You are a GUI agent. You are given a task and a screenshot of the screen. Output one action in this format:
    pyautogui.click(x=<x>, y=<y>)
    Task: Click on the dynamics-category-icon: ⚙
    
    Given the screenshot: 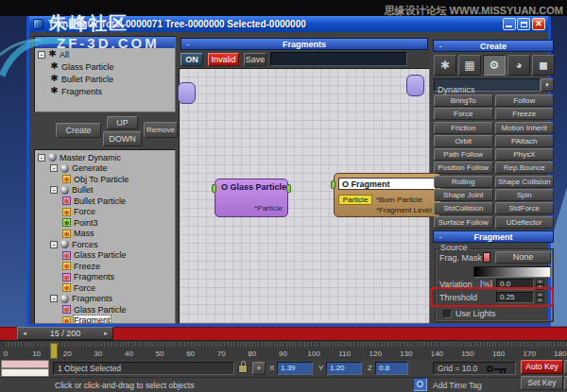 What is the action you would take?
    pyautogui.click(x=494, y=65)
    